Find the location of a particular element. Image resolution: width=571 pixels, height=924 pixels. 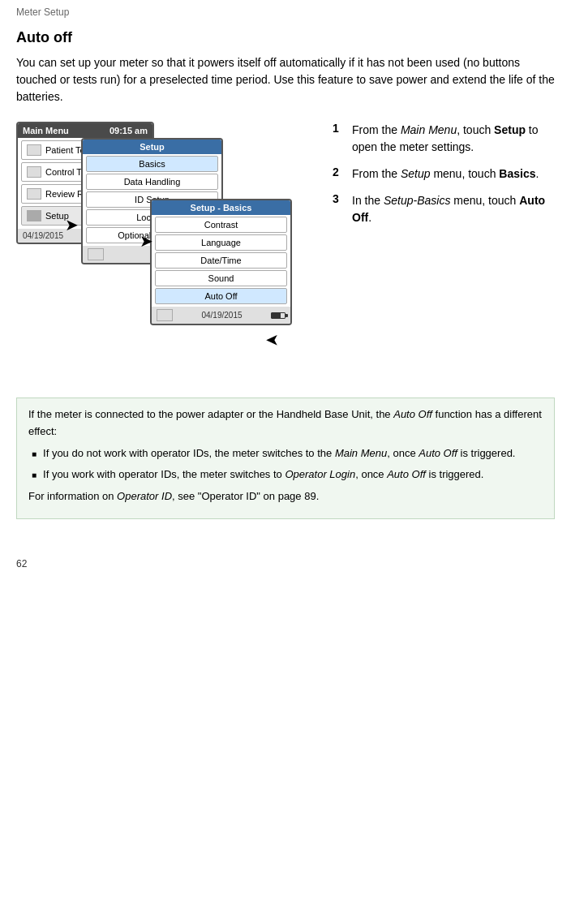

info-item-2: If you work with operator IDs, the meter… is located at coordinates (287, 475).